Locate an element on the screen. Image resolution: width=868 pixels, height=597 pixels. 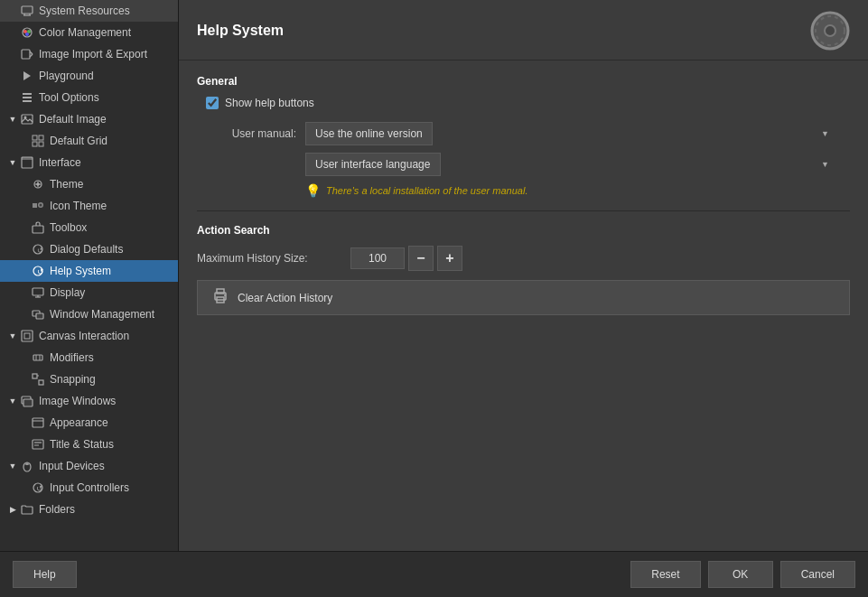
show-help-buttons-label: Show help buttons is located at coordinates (269, 103).